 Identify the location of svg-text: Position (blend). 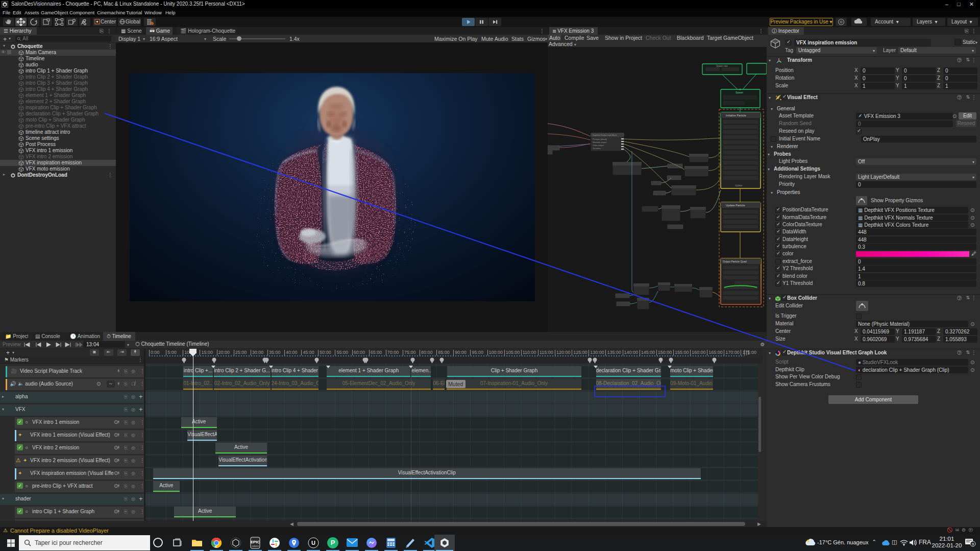
(600, 139).